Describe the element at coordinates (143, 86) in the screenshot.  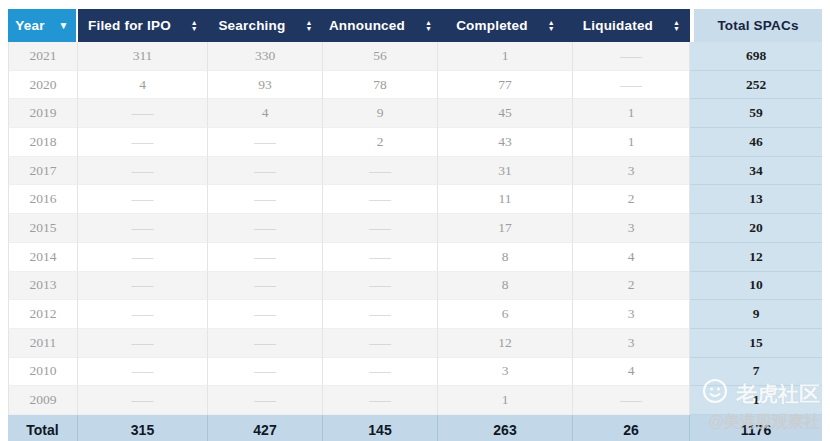
I see `filed-cell: 4` at that location.